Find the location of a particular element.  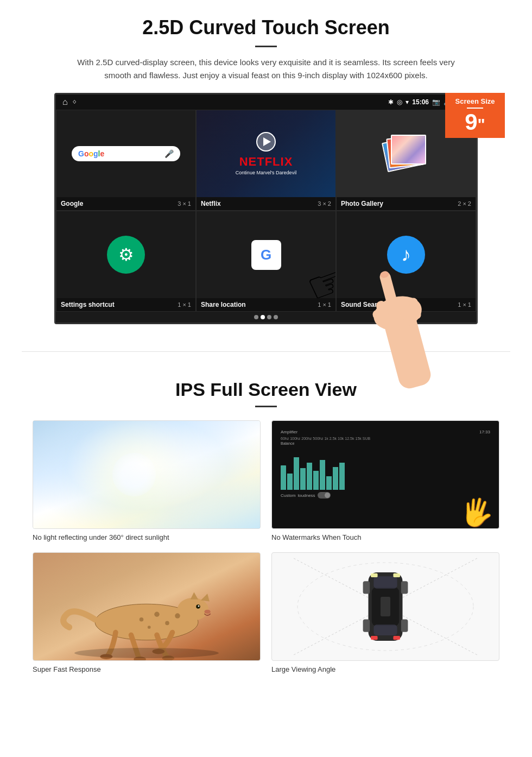

ips-title-underline is located at coordinates (266, 406).